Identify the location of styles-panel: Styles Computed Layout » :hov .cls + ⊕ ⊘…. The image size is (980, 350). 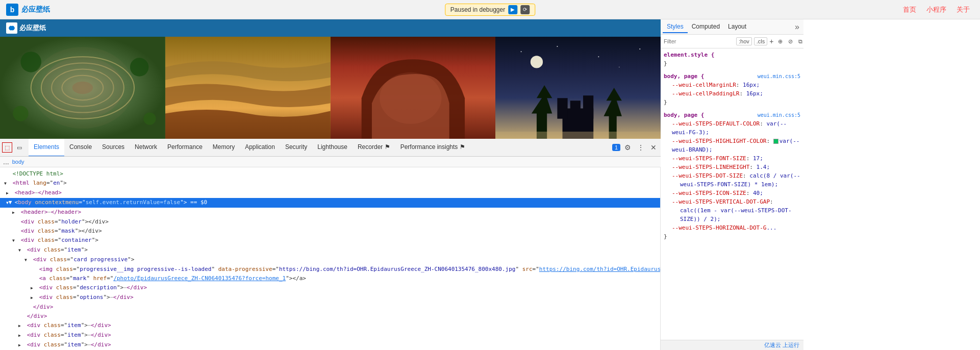
(732, 185).